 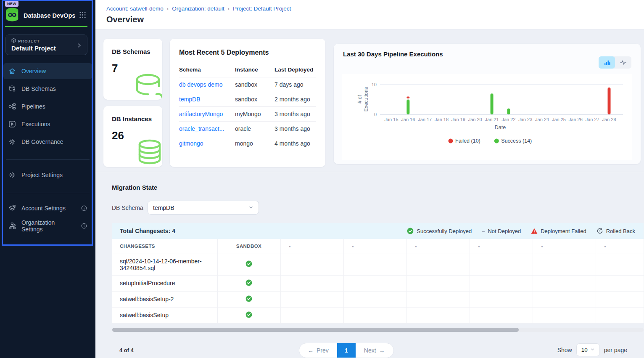 What do you see at coordinates (29, 41) in the screenshot?
I see `project-label: PROJECT` at bounding box center [29, 41].